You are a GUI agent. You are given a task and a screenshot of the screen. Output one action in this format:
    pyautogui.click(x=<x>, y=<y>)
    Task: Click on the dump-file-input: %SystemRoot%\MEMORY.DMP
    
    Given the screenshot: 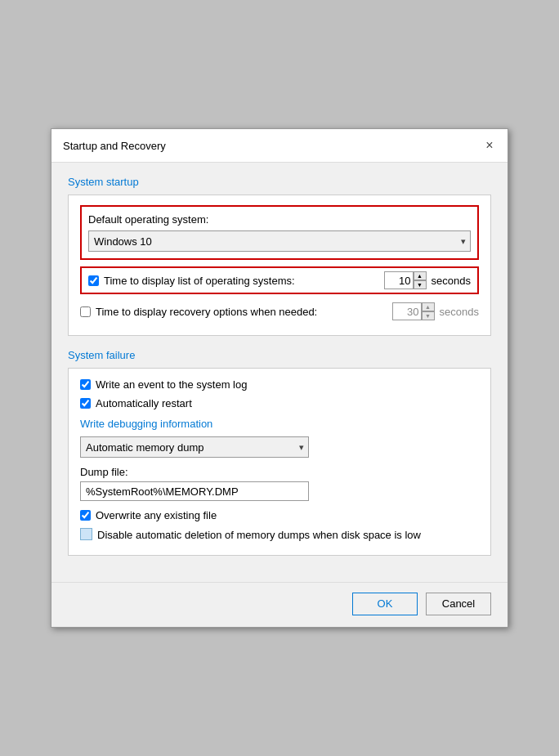 What is the action you would take?
    pyautogui.click(x=195, y=491)
    